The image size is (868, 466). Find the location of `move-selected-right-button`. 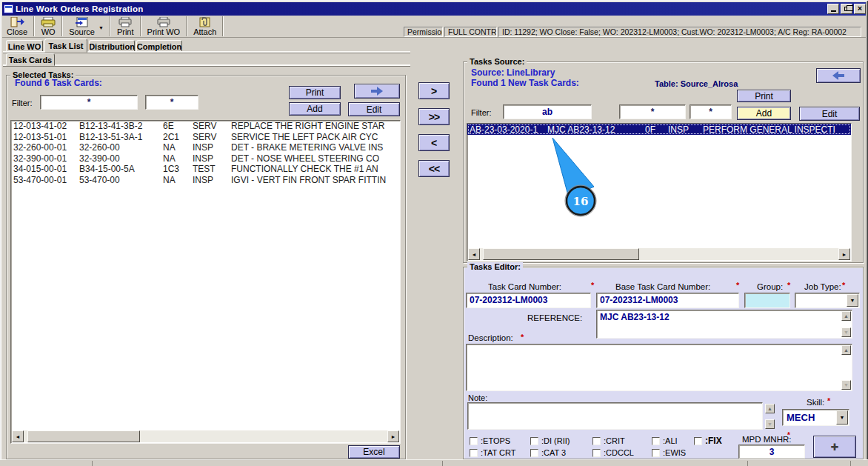

move-selected-right-button is located at coordinates (377, 91).